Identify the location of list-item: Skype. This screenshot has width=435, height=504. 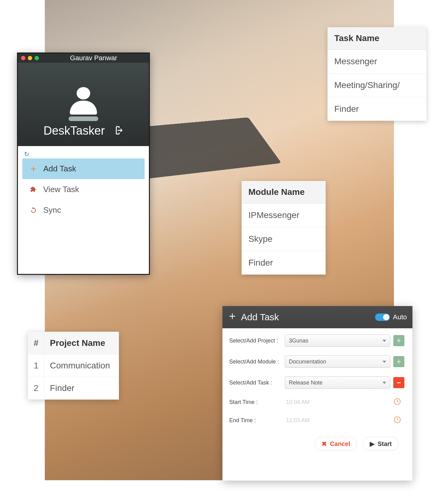
(284, 239).